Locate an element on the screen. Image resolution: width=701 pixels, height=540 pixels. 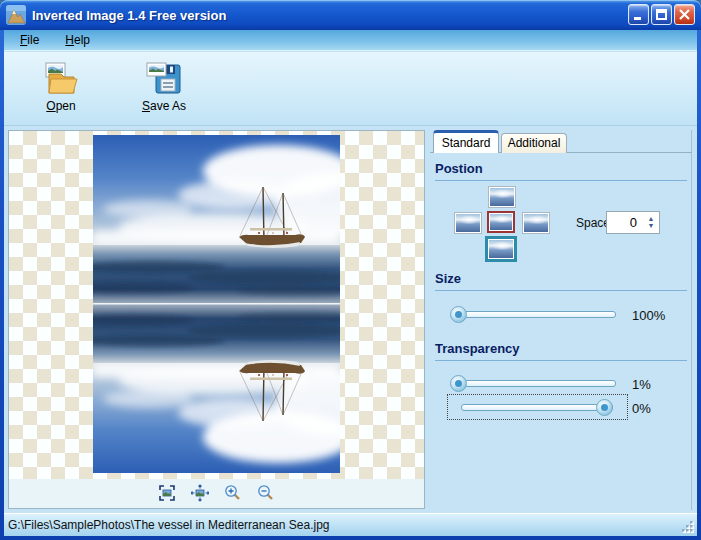
fit-window-icon is located at coordinates (167, 493).